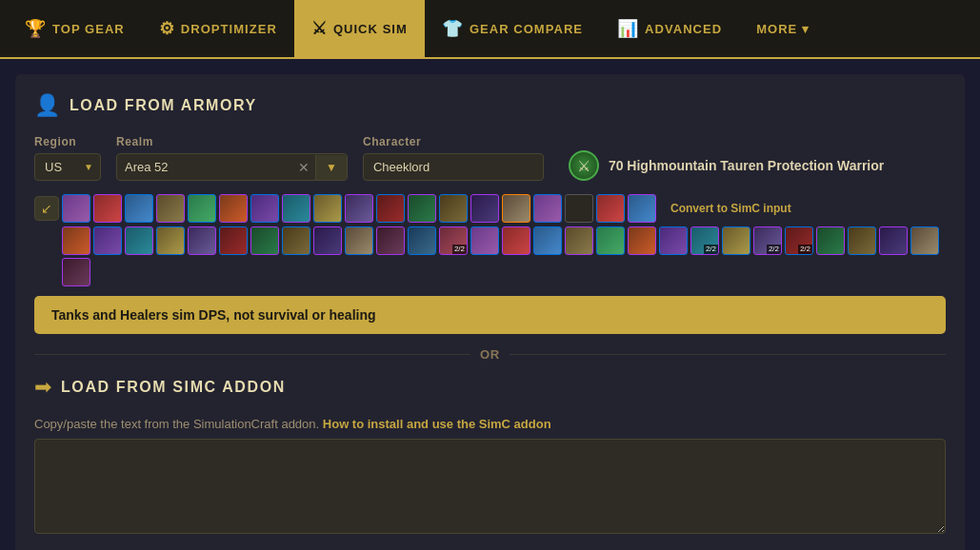 The image size is (980, 550). What do you see at coordinates (232, 158) in the screenshot?
I see `realm-group: Realm ✕ ▼` at bounding box center [232, 158].